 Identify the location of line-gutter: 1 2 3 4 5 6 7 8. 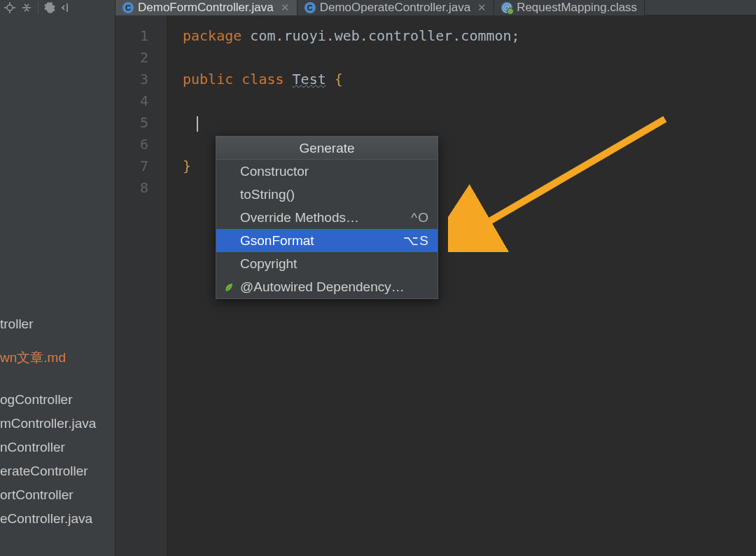
(141, 286).